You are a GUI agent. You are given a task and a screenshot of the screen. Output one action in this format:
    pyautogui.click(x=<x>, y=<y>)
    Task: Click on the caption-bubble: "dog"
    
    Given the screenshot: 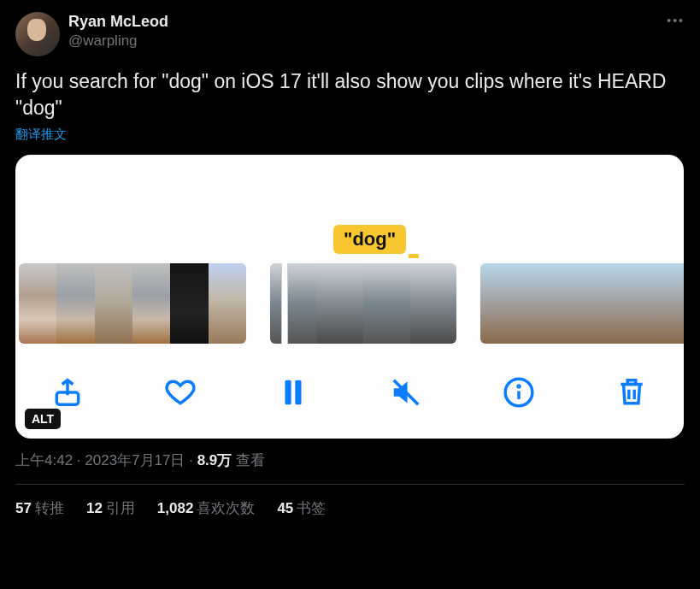 What is the action you would take?
    pyautogui.click(x=369, y=239)
    